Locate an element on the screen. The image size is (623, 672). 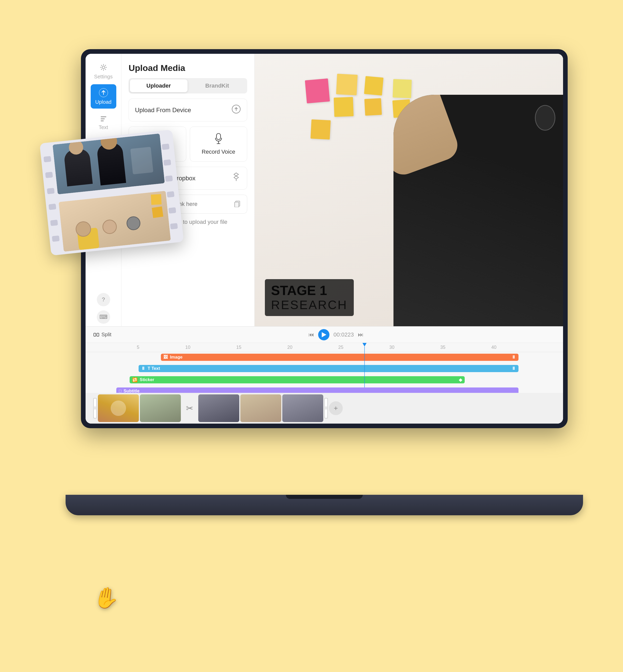
scissors-icon: ✂ is located at coordinates (189, 408).